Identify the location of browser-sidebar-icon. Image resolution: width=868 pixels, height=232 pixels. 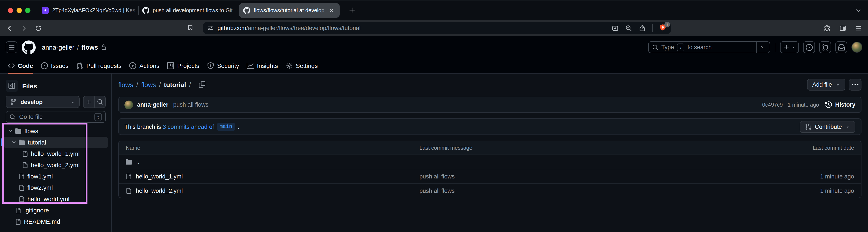
(843, 28).